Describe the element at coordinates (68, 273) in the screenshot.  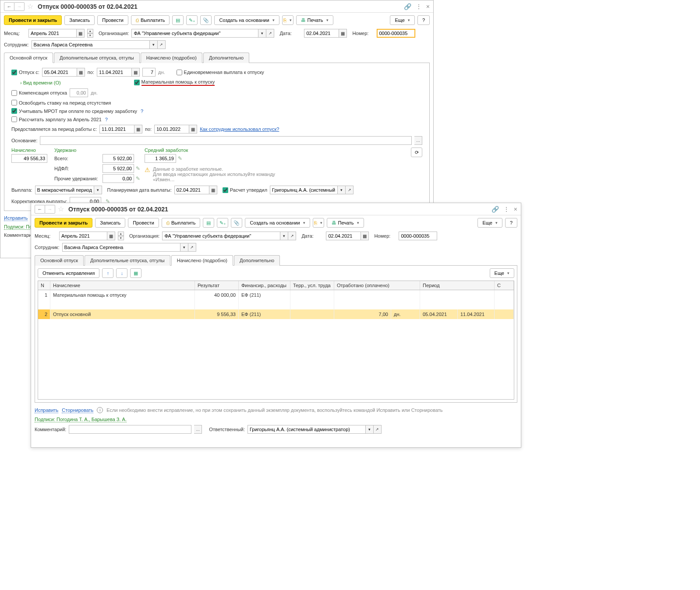
I see `cancel-corrections-button: Отменить исправления` at that location.